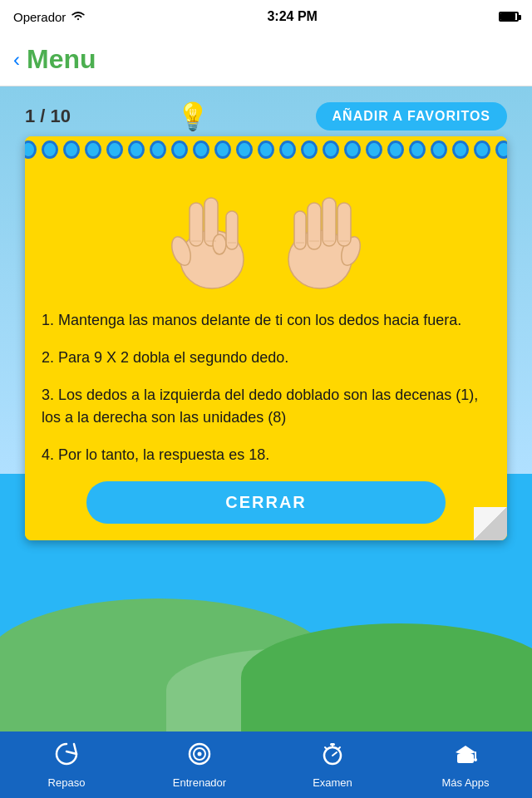 The height and width of the screenshot is (798, 532). What do you see at coordinates (332, 756) in the screenshot?
I see `examen-icon` at bounding box center [332, 756].